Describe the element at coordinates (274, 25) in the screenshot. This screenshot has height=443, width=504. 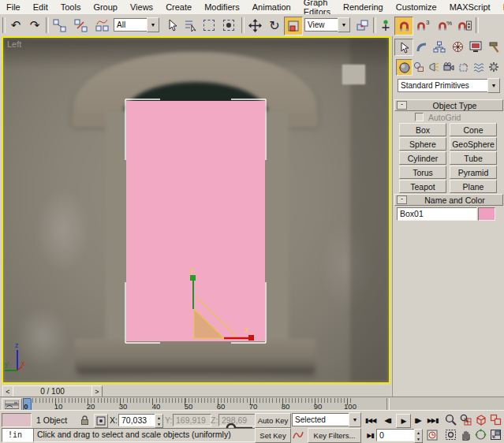
I see `select-and-rotate-button: ↻` at that location.